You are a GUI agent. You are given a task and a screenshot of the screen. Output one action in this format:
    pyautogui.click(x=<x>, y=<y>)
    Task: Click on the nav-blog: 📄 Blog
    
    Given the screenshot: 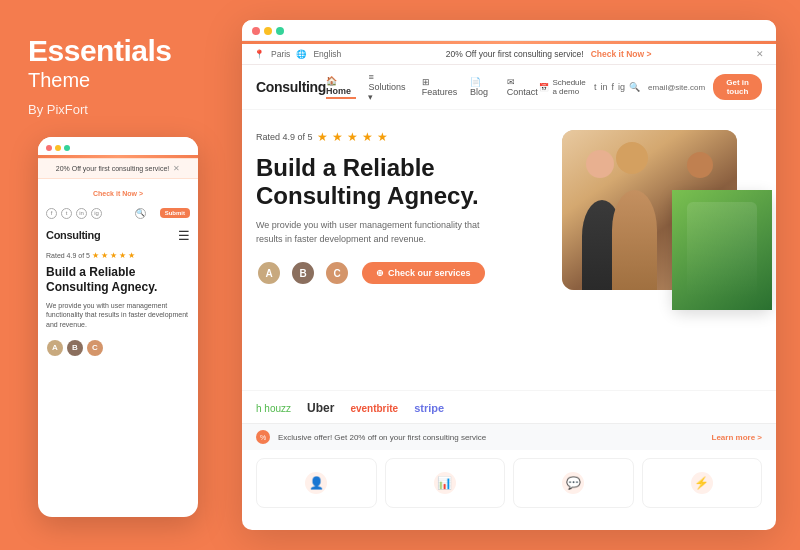 What is the action you would take?
    pyautogui.click(x=482, y=87)
    